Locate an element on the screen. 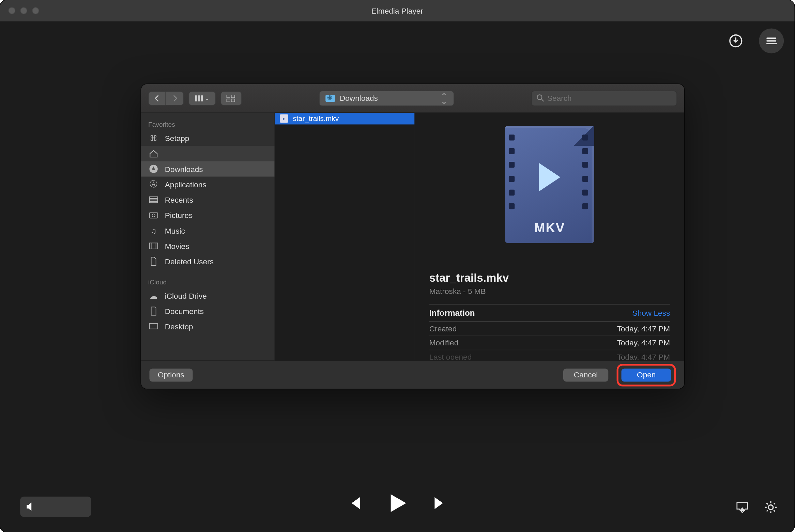  sidebar-item-applications: ⒶApplications is located at coordinates (208, 185).